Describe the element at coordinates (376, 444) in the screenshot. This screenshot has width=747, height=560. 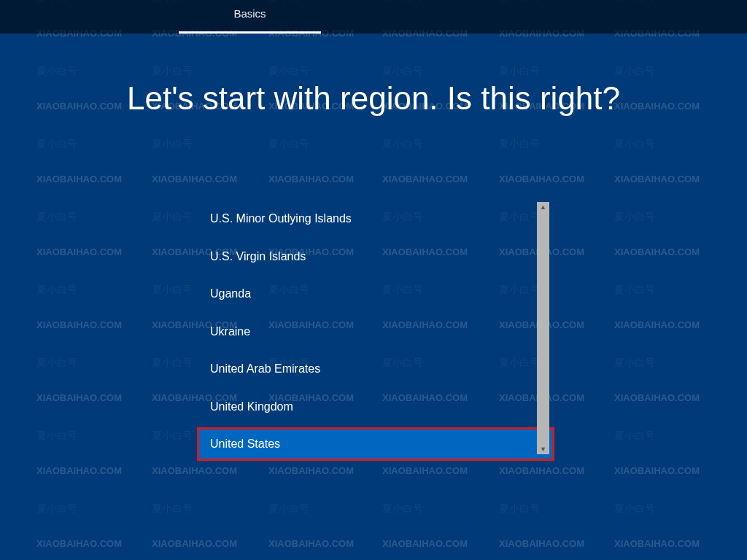
I see `region-item: United States` at that location.